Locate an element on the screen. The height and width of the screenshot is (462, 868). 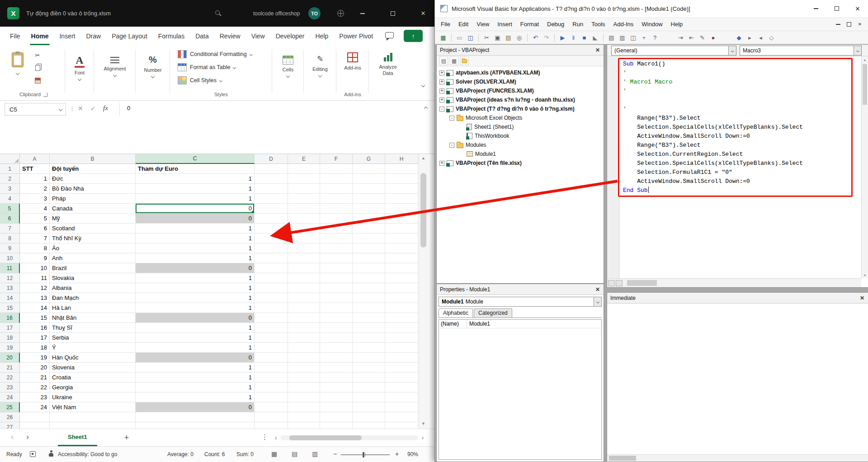
cell-h15 is located at coordinates (401, 308).